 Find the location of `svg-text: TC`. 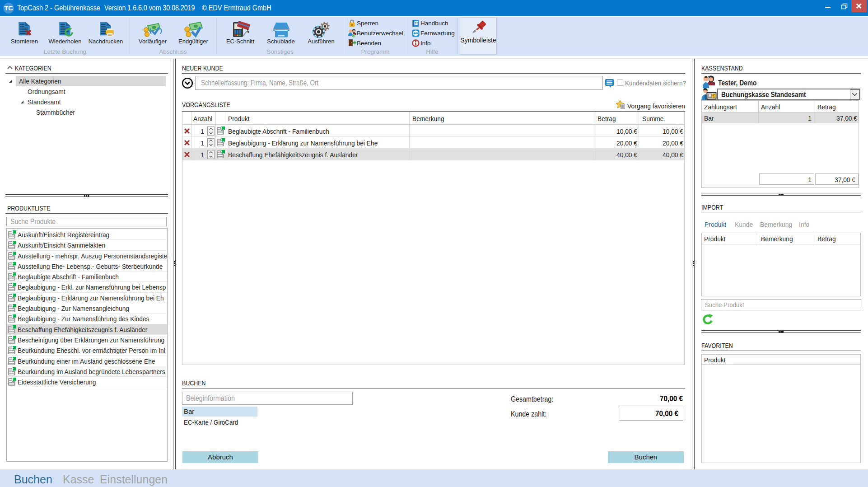

svg-text: TC is located at coordinates (416, 23).